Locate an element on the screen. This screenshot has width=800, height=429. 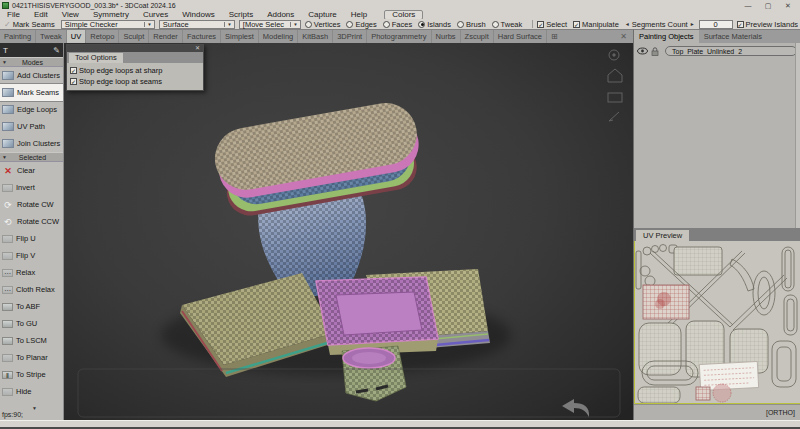
mode-radio-faces: Faces is located at coordinates (398, 24).